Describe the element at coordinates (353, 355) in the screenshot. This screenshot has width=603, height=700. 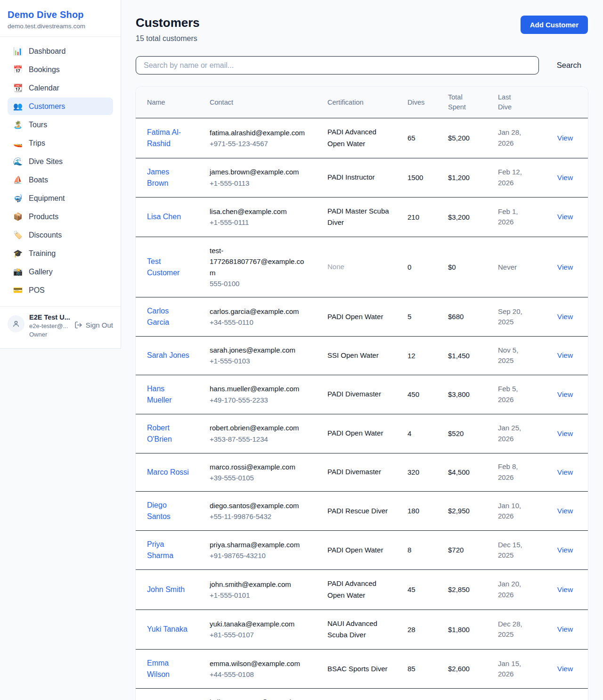
I see `customer-certification: SSI Open Water` at that location.